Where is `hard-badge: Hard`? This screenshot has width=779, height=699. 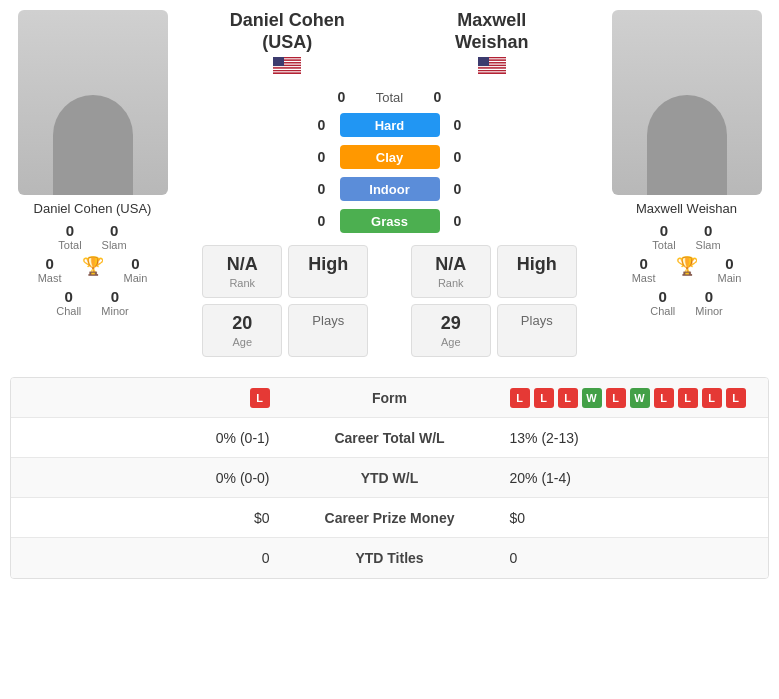
hard-badge: Hard is located at coordinates (390, 125).